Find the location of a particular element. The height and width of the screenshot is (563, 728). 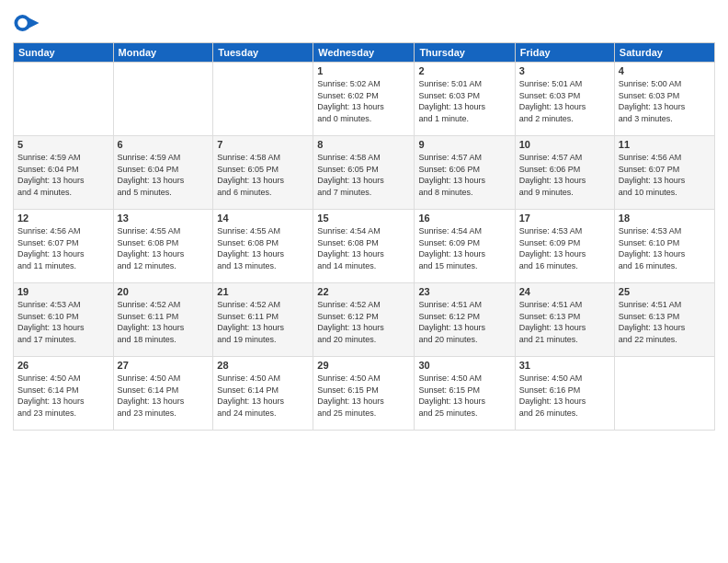

calendar-day-cell: 8Sunrise: 4:58 AM Sunset: 6:05 PM Daylig… is located at coordinates (364, 173).